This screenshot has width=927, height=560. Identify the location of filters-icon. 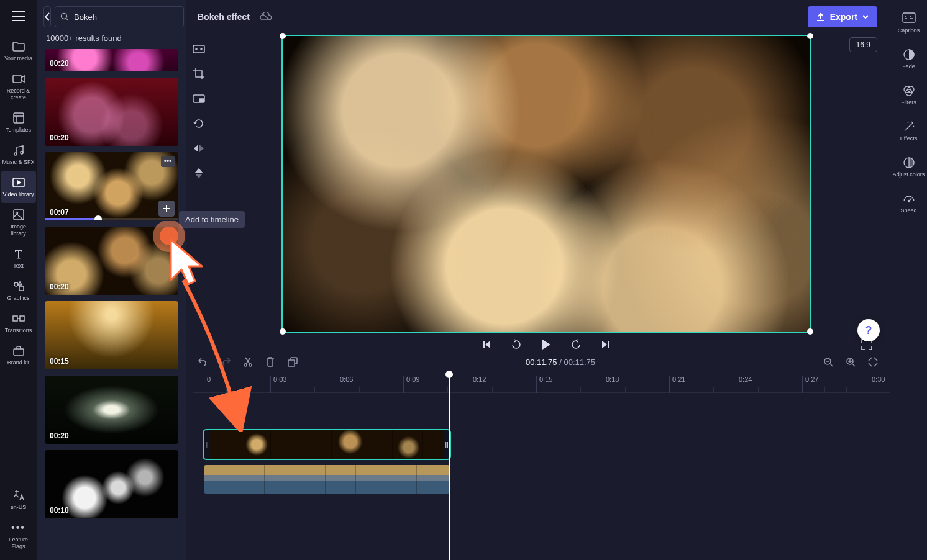
(909, 91).